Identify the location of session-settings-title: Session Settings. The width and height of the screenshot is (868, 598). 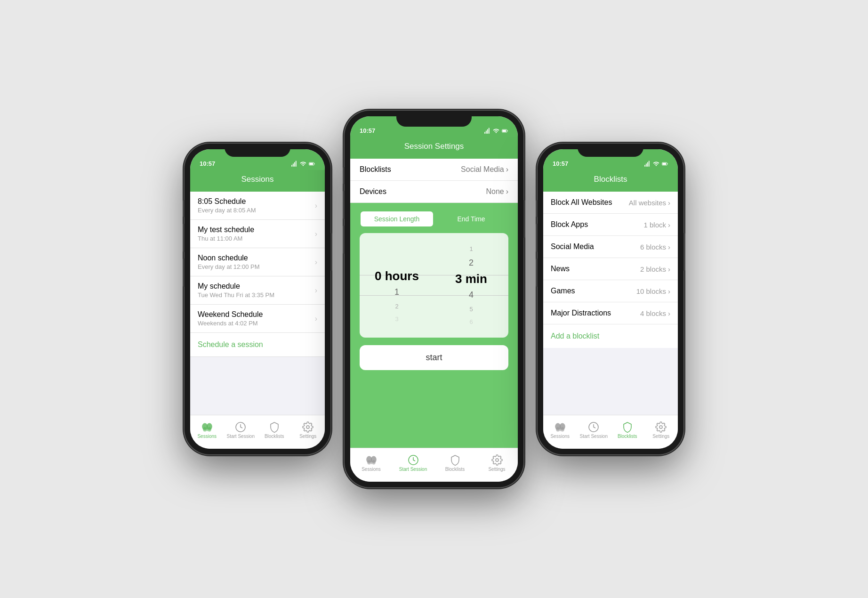
(434, 146).